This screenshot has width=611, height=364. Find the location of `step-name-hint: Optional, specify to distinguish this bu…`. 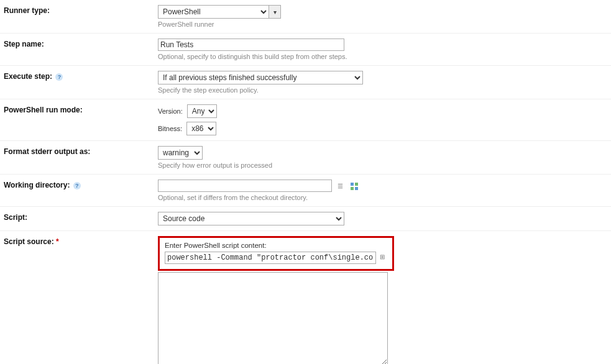

step-name-hint: Optional, specify to distinguish this bu… is located at coordinates (383, 57).